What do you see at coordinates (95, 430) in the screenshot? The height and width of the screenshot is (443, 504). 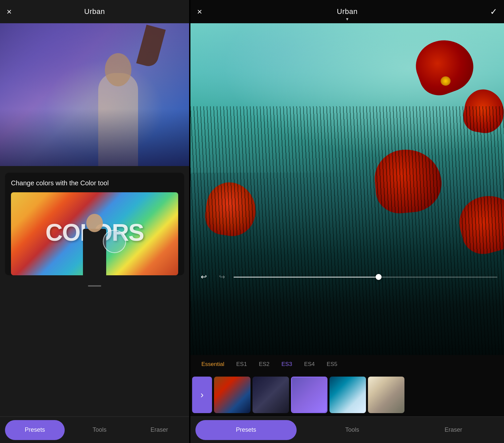 I see `left-bottom-tabs: Presets Tools Eraser` at bounding box center [95, 430].